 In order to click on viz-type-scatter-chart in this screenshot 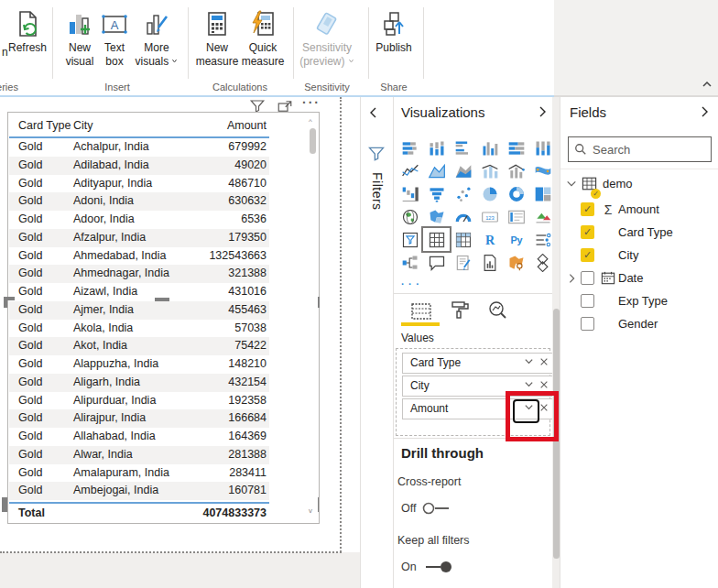, I will do `click(463, 194)`.